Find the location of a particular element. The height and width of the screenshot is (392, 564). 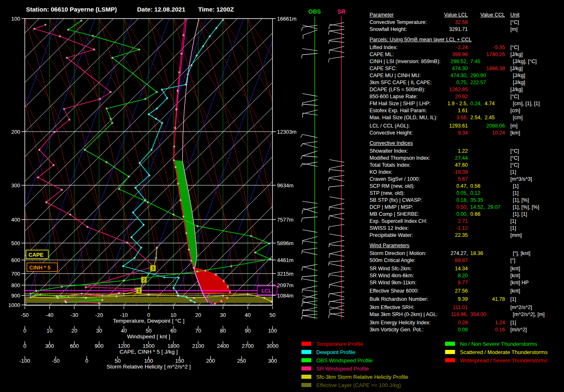

pressure-tick-label: 900 is located at coordinates (16, 295).